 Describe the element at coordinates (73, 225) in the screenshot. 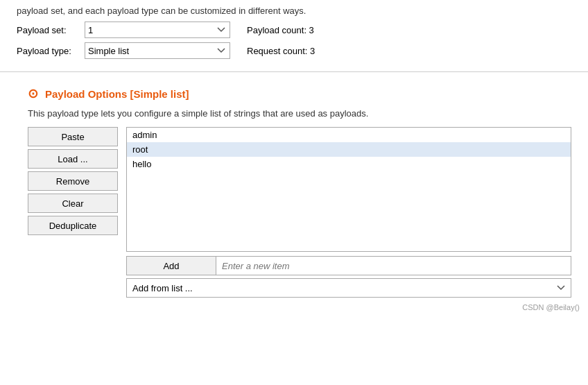

I see `deduplicate-button: Deduplicate` at that location.